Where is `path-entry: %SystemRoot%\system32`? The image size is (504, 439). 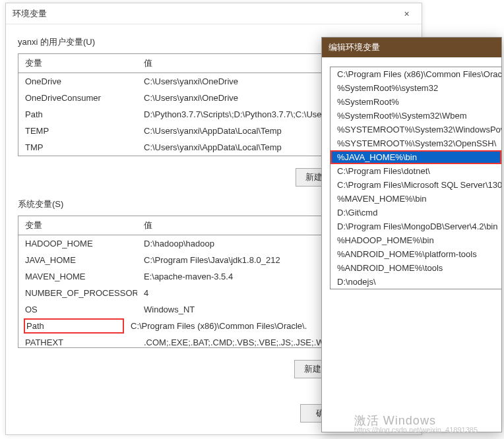
path-entry: %SystemRoot%\system32 is located at coordinates (416, 88).